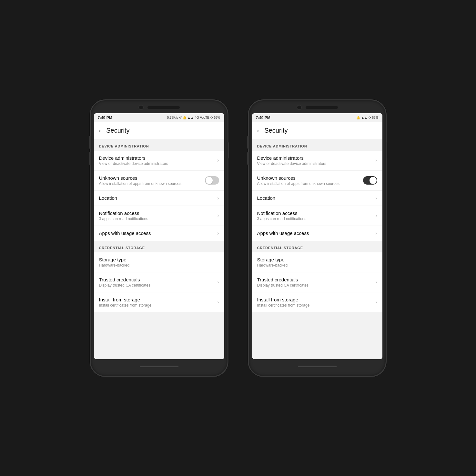  Describe the element at coordinates (358, 117) in the screenshot. I see `mute-icon-2: 🔔` at that location.